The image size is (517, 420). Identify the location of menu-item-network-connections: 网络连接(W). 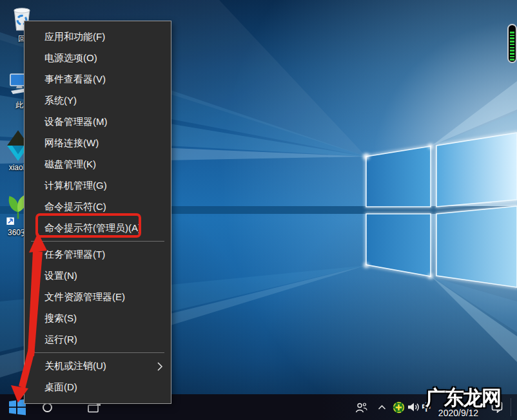
(98, 143).